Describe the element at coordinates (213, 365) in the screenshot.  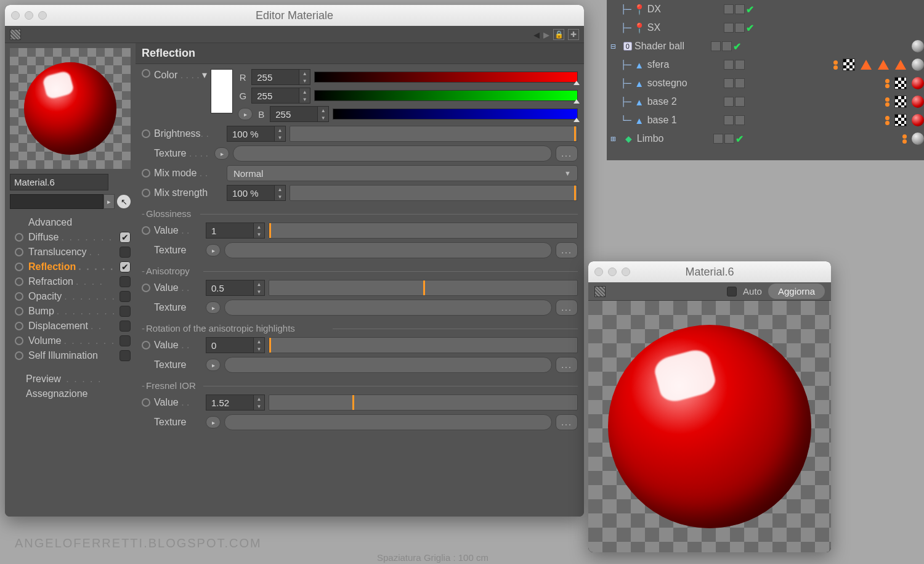
I see `rotation-texture-menu: ▸` at that location.